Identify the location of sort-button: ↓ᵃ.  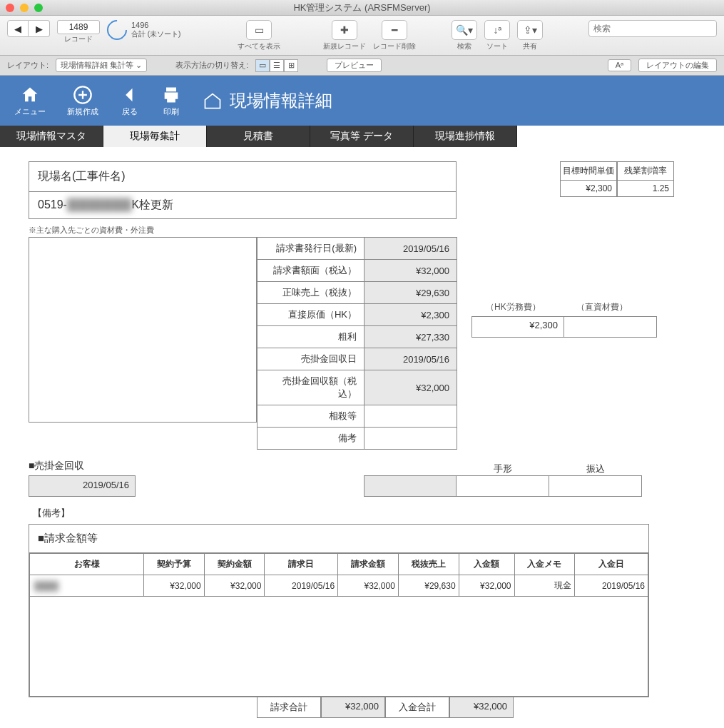
(497, 30).